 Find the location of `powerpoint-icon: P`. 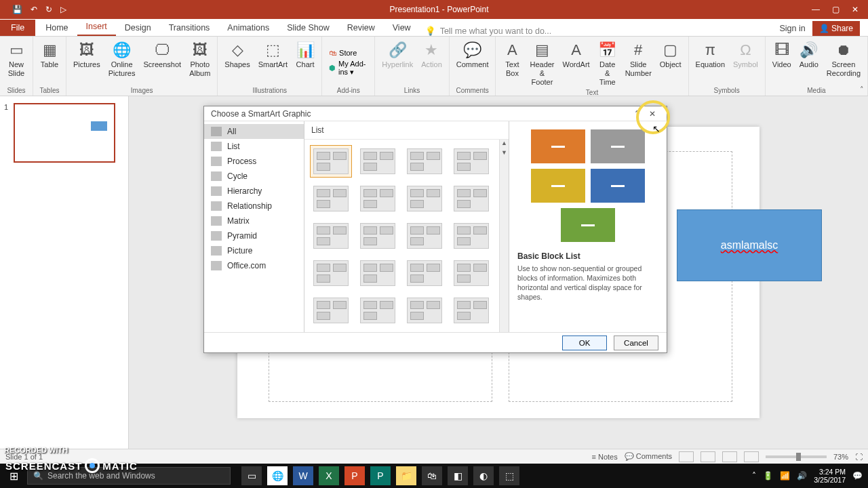

powerpoint-icon: P is located at coordinates (355, 476).